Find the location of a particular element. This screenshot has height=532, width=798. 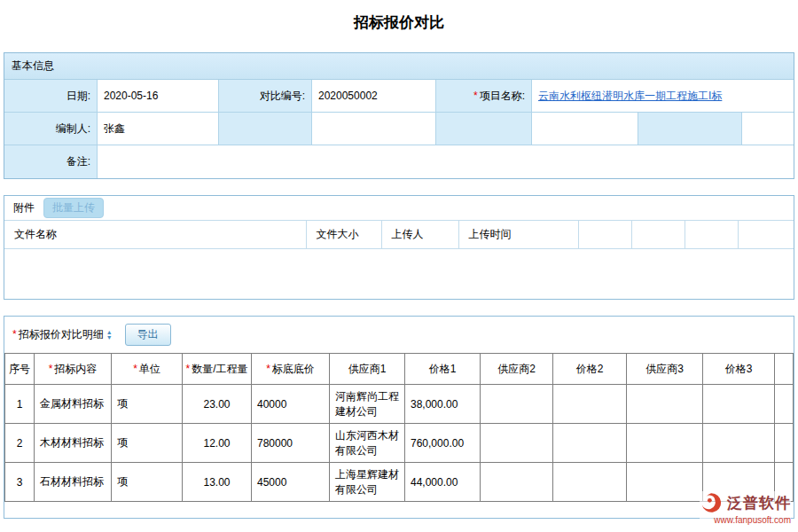

detail-cell-seq: 3 is located at coordinates (20, 482).